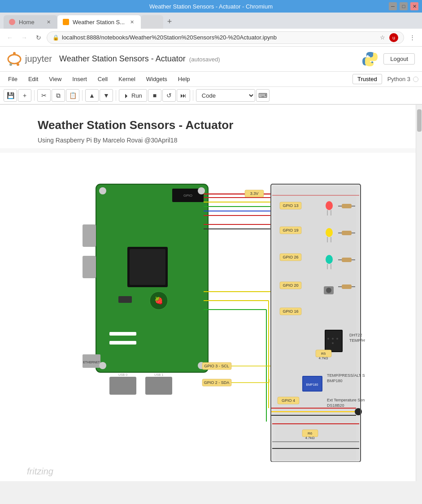  What do you see at coordinates (48, 22) in the screenshot?
I see `tab-home-close: ✕` at bounding box center [48, 22].